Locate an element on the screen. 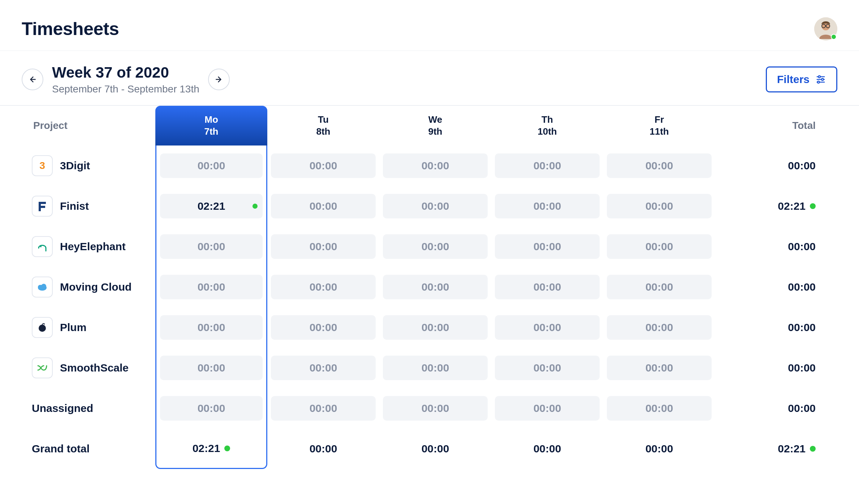  table-row: Plum 00:00 00:00 00:00 is located at coordinates (430, 327).